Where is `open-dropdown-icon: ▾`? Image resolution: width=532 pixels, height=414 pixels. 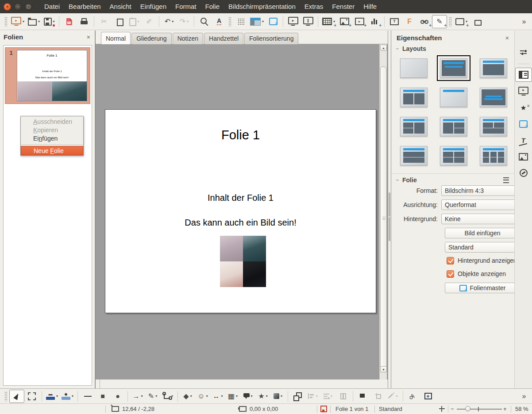
open-dropdown-icon: ▾ is located at coordinates (39, 21).